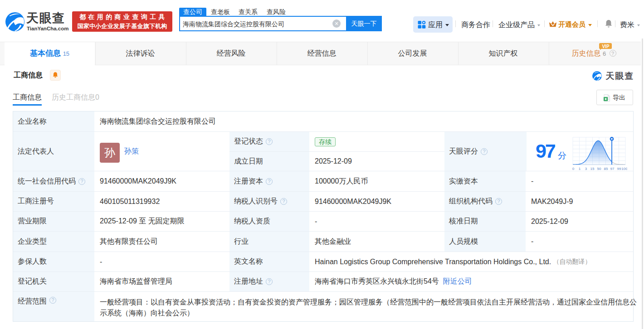  What do you see at coordinates (624, 169) in the screenshot?
I see `svg-text: 100` at bounding box center [624, 169].